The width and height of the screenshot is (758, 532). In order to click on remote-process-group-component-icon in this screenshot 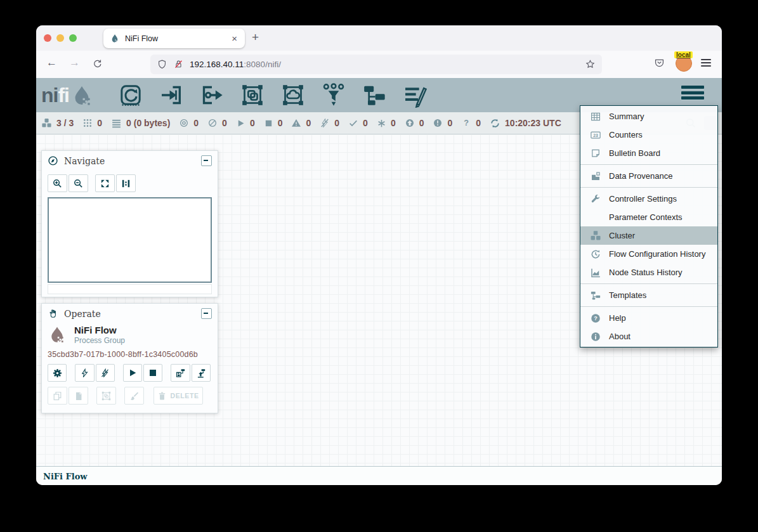, I will do `click(293, 95)`.